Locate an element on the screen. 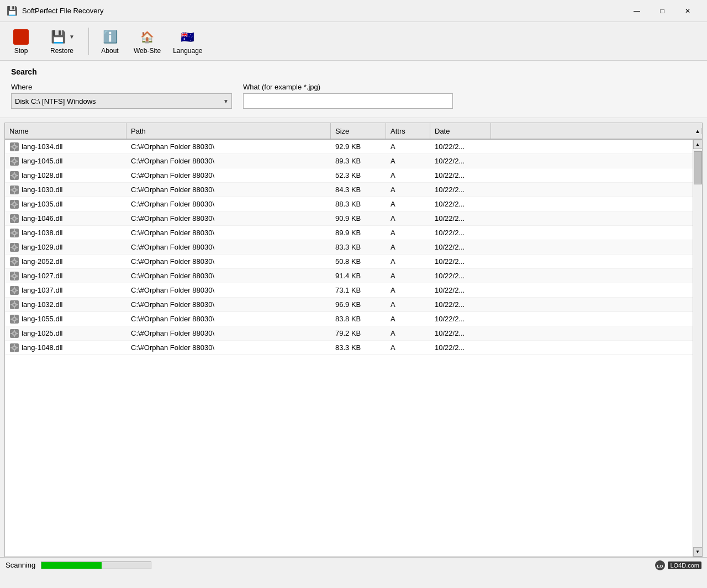 This screenshot has width=707, height=588. stop-label: Stop is located at coordinates (21, 51).